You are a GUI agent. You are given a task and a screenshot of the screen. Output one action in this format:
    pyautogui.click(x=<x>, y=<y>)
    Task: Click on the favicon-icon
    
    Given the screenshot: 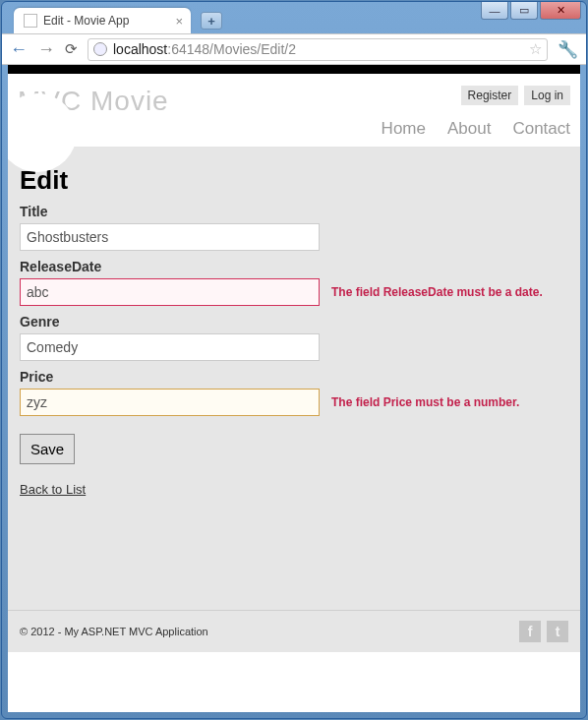 What is the action you would take?
    pyautogui.click(x=30, y=21)
    